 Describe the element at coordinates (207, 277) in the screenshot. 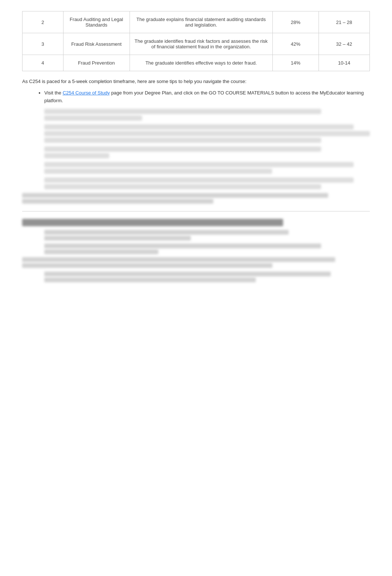

I see `blurred-last-block` at that location.